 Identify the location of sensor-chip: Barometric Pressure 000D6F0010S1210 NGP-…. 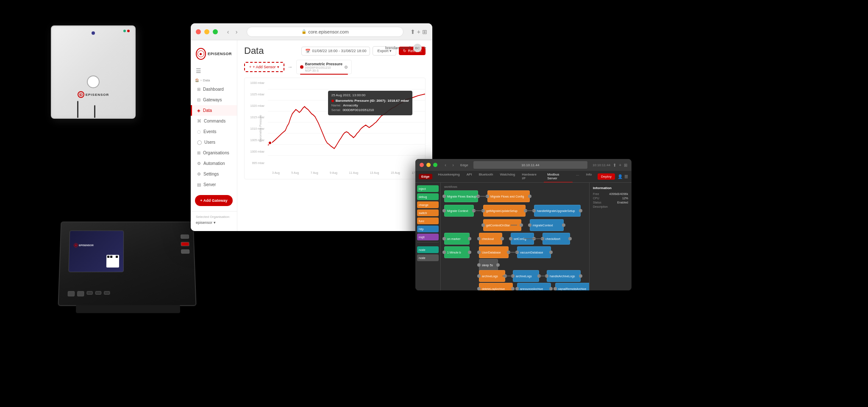
(324, 67).